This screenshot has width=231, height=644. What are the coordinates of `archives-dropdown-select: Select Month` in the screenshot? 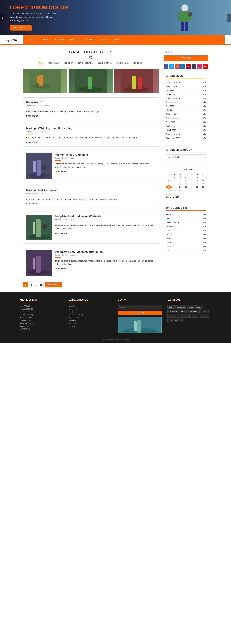 It's located at (186, 157).